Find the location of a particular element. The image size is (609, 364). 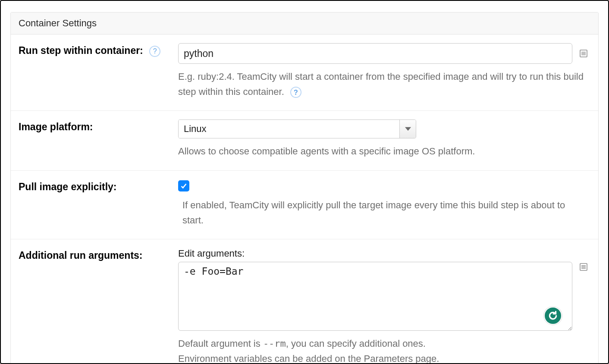

hint-container-image-text: E.g. ruby:2.4. TeamCity will start a con… is located at coordinates (381, 84).